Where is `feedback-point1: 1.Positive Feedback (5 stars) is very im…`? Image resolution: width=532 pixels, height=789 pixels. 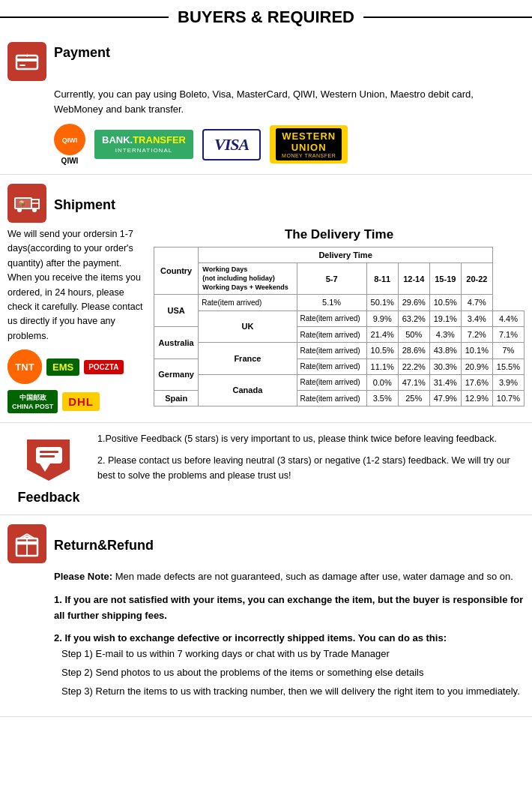
feedback-point1: 1.Positive Feedback (5 stars) is very im… is located at coordinates (311, 440).